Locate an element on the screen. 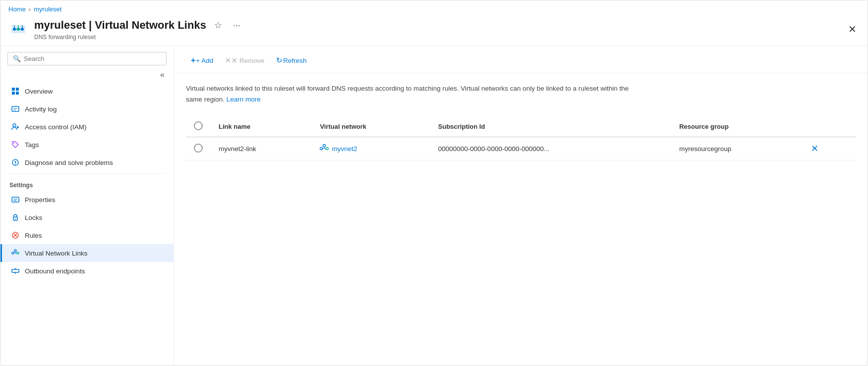 The width and height of the screenshot is (868, 366). sidebar-item-label: Activity log is located at coordinates (41, 109).